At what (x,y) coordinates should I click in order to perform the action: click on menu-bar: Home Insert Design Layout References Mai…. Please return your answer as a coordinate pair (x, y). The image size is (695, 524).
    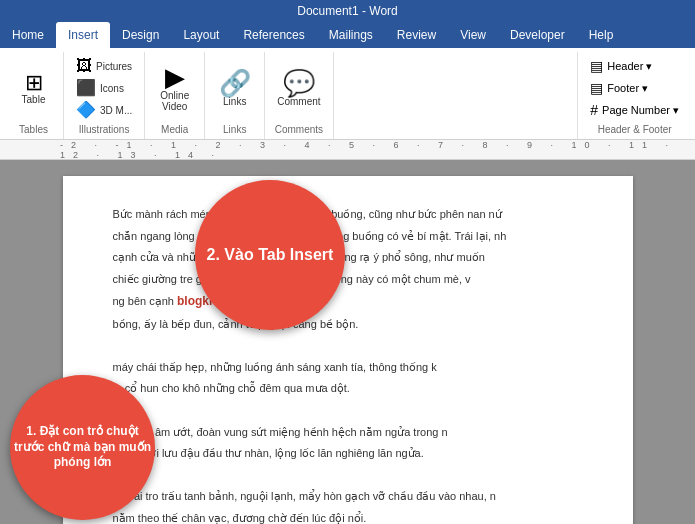
    Looking at the image, I should click on (348, 35).